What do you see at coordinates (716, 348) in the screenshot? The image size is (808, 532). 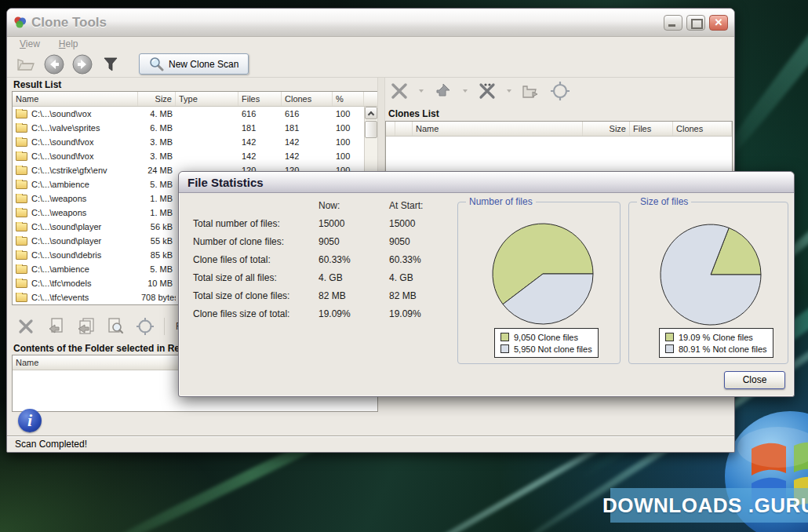 I see `legend-item: 80.91 % Not clone files` at bounding box center [716, 348].